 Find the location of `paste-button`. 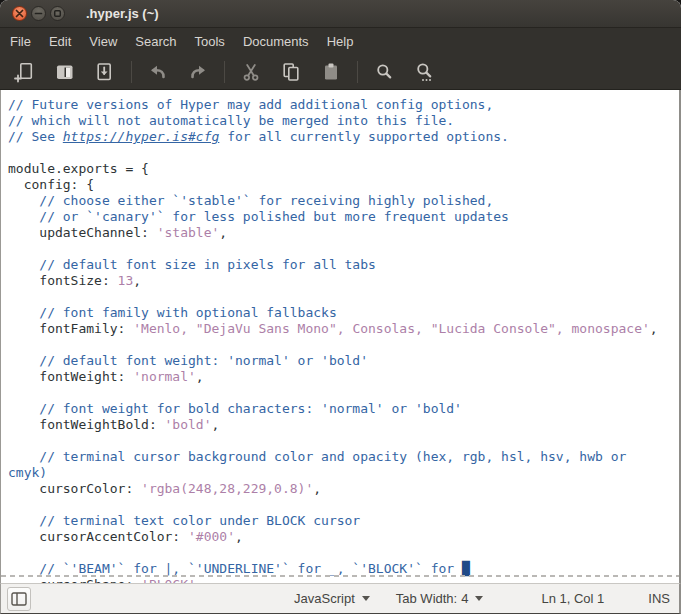

paste-button is located at coordinates (331, 72).